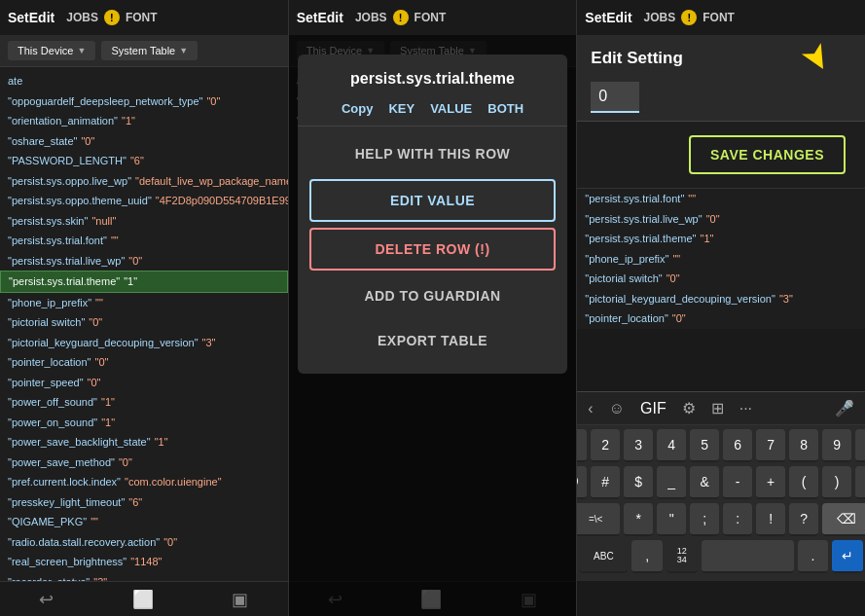 The image size is (865, 616). I want to click on kb-key-dash: -, so click(738, 483).